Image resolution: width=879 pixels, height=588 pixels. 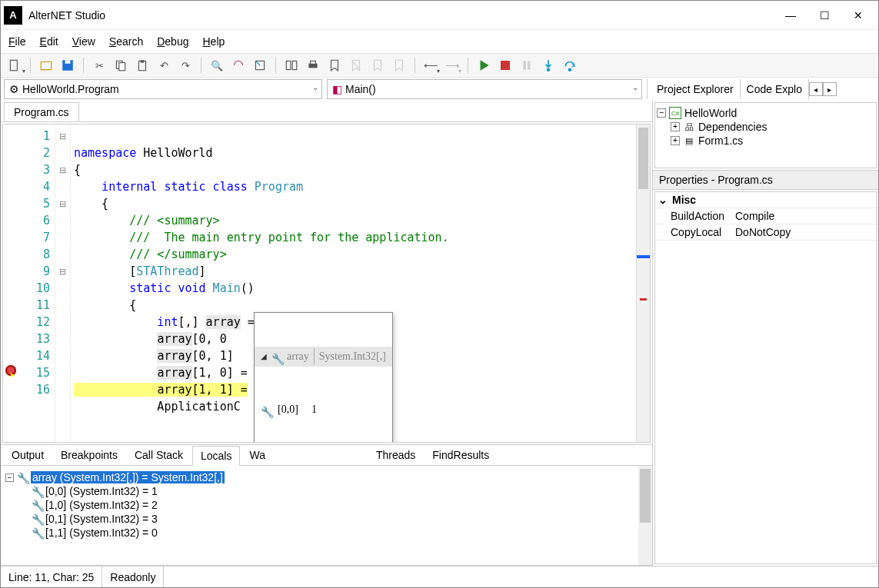 I want to click on tab-locals: Locals, so click(x=216, y=456).